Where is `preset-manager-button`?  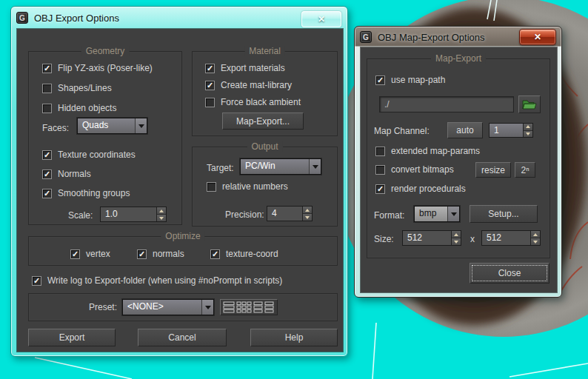 preset-manager-button is located at coordinates (249, 307).